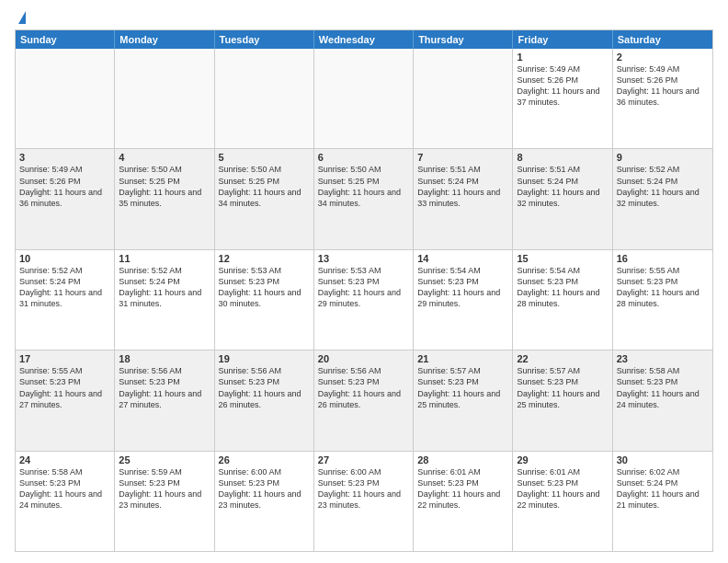 Image resolution: width=728 pixels, height=563 pixels. I want to click on day-of-week-header: Thursday, so click(463, 40).